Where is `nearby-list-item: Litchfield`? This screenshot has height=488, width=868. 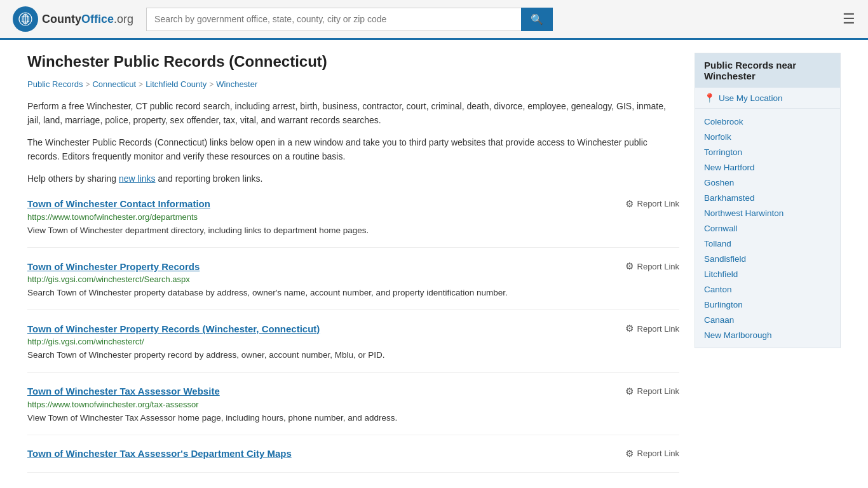 nearby-list-item: Litchfield is located at coordinates (768, 274).